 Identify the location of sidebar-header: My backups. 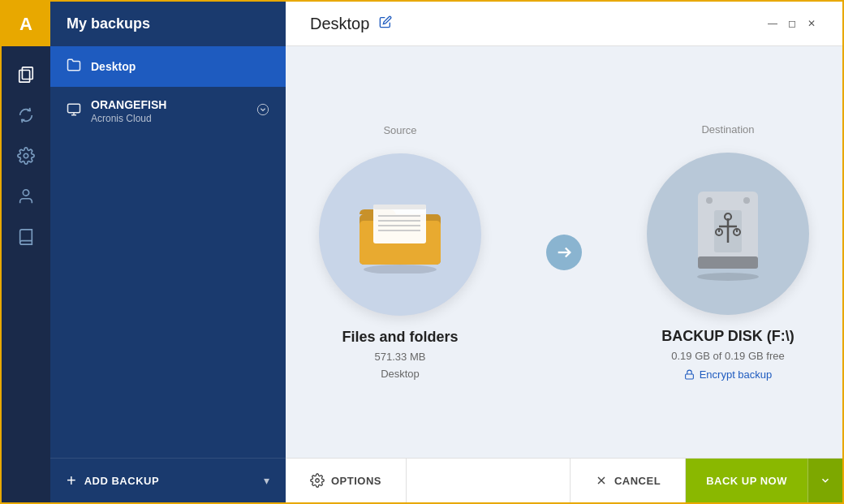
(168, 24).